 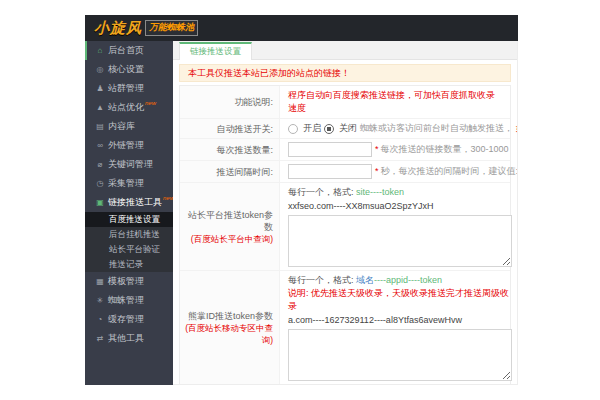 I want to click on format-code: site----token, so click(x=380, y=192).